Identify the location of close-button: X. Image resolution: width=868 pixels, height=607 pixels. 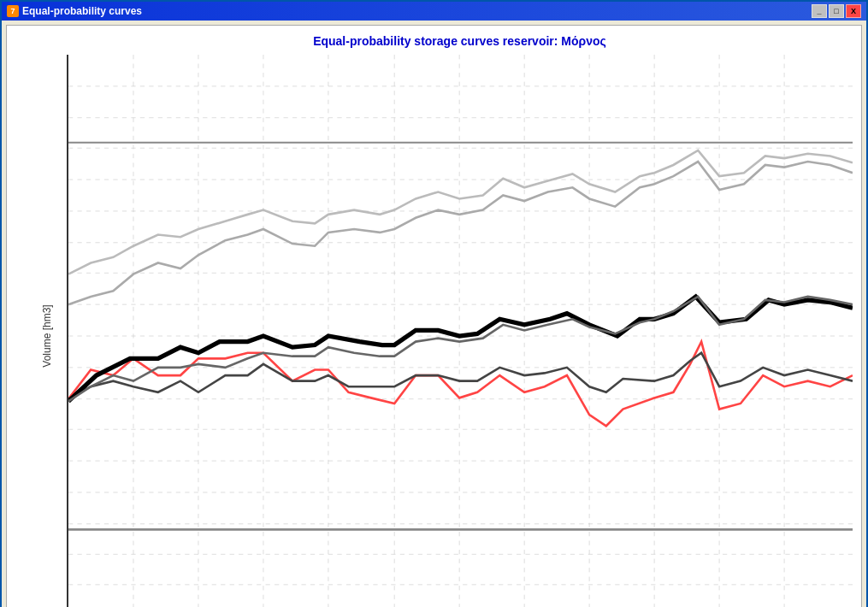
(853, 11).